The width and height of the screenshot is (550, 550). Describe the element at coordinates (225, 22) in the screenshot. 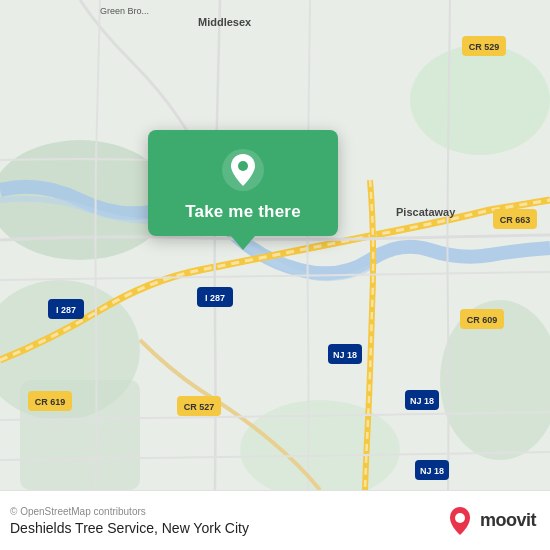

I see `svg-text: Middlesex` at that location.